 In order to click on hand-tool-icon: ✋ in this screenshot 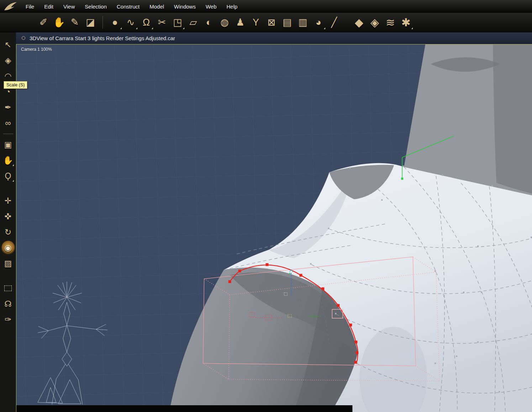, I will do `click(59, 22)`.